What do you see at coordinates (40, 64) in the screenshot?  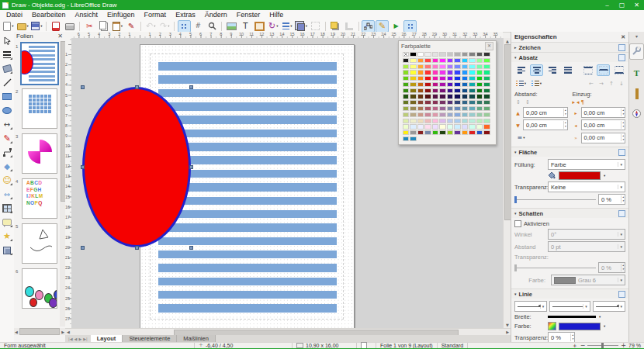 I see `slide-thumbnail-1: 1` at bounding box center [40, 64].